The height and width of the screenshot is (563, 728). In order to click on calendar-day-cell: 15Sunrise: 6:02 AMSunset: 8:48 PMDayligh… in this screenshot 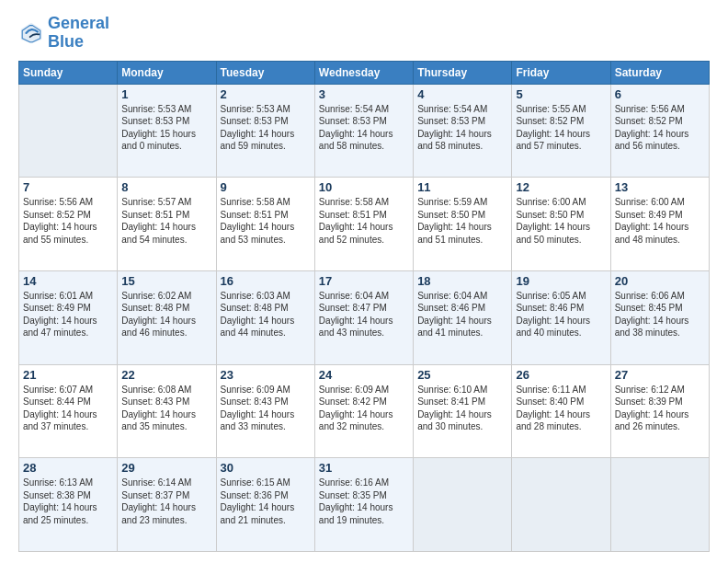, I will do `click(167, 317)`.